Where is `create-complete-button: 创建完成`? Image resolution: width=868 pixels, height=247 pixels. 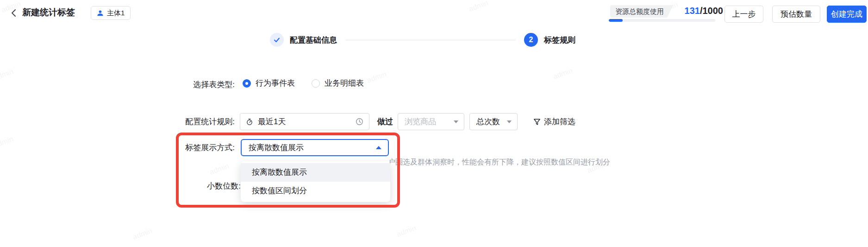
create-complete-button: 创建完成 is located at coordinates (847, 14).